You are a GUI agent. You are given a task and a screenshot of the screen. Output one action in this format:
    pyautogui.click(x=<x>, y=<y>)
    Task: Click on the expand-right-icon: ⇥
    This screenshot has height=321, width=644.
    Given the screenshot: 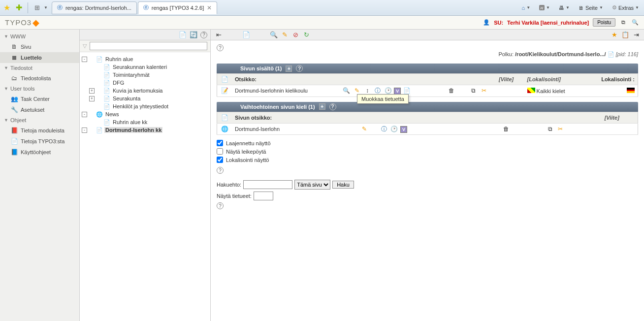 What is the action you would take?
    pyautogui.click(x=636, y=35)
    